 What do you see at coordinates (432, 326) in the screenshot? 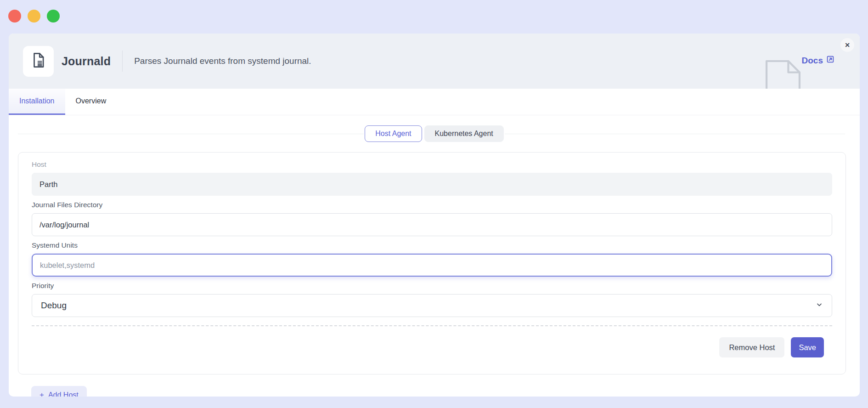
I see `actions-separator` at bounding box center [432, 326].